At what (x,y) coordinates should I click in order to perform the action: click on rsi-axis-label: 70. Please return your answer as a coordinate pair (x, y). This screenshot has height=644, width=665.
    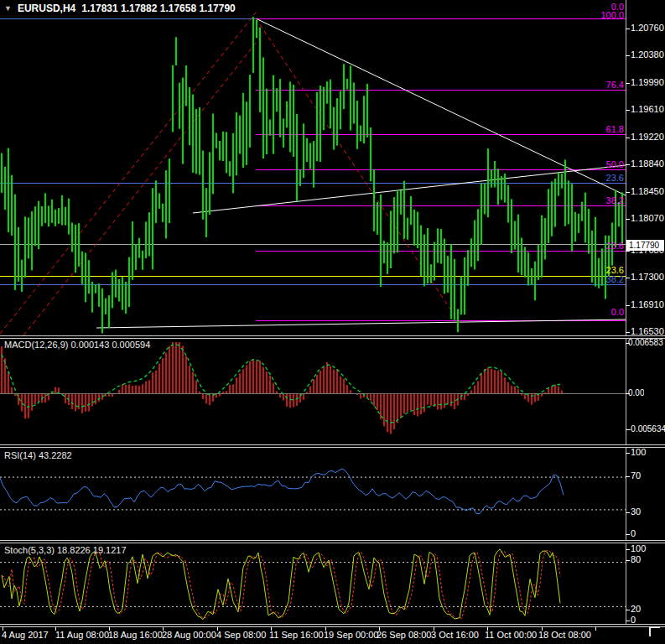
    Looking at the image, I should click on (636, 475).